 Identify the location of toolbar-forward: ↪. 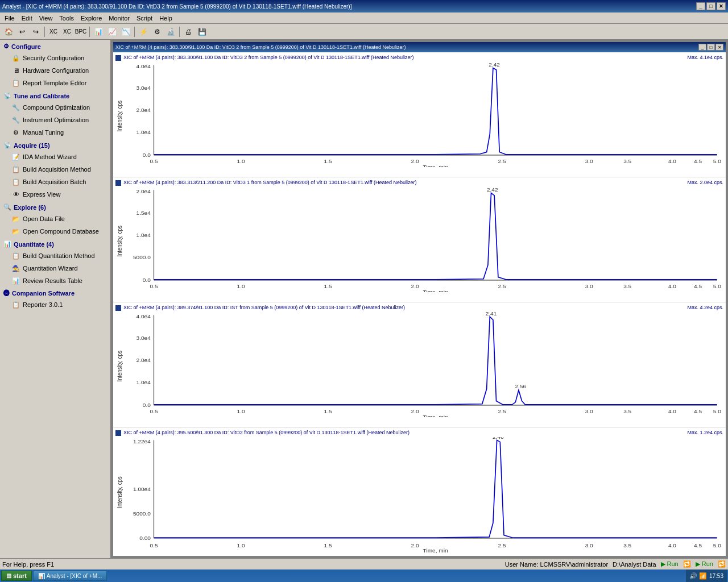
(36, 32).